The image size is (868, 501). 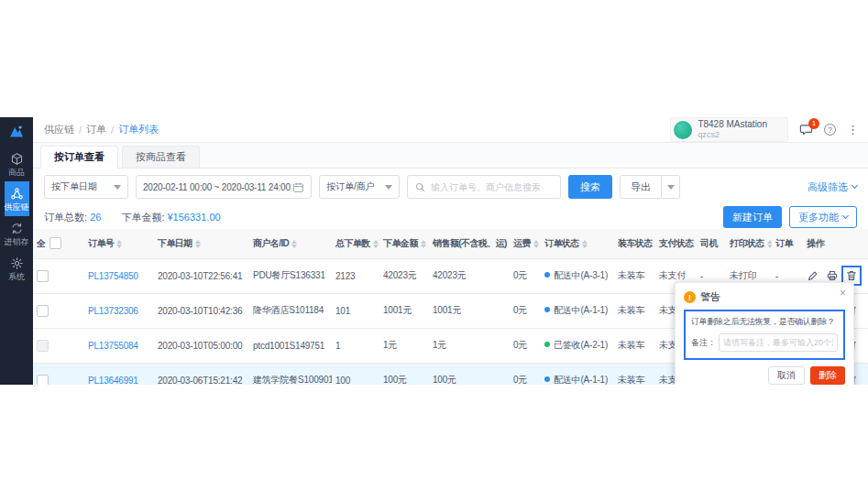 What do you see at coordinates (764, 297) in the screenshot?
I see `popover-header: ! 警告` at bounding box center [764, 297].